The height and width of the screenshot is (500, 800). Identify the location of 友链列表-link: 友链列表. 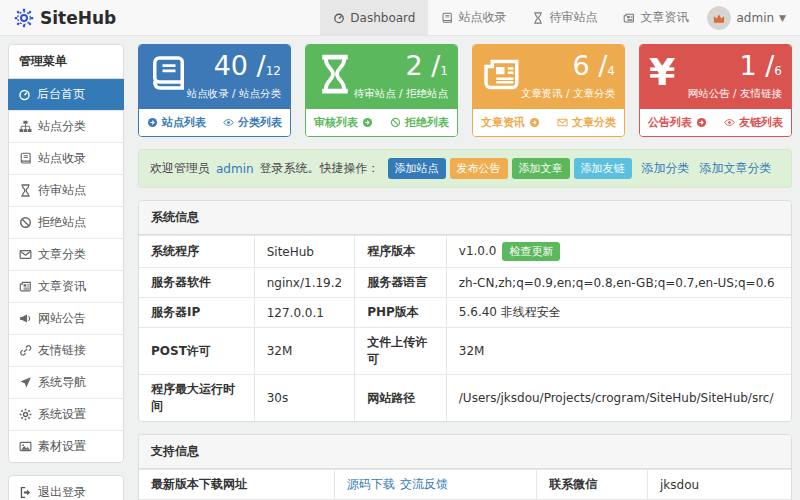
(754, 122).